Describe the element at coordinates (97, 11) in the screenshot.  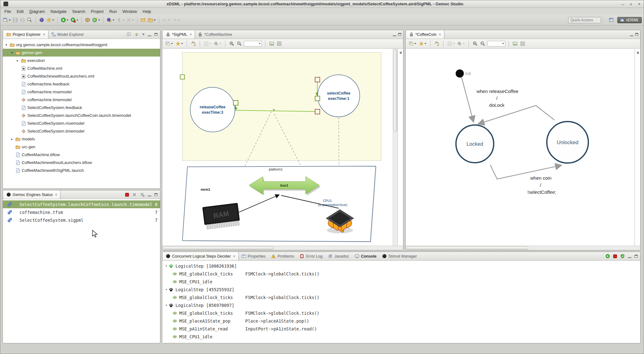
I see `menu-item-project: Project` at that location.